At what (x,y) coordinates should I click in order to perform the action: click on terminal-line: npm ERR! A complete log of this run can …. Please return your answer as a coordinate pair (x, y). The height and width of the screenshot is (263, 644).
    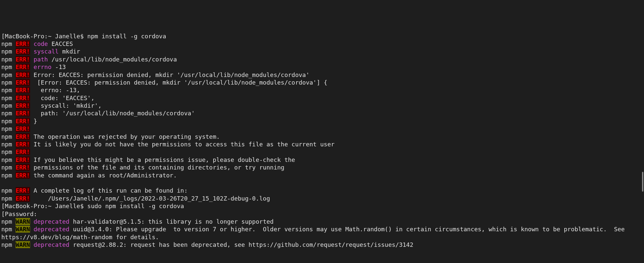
    Looking at the image, I should click on (322, 190).